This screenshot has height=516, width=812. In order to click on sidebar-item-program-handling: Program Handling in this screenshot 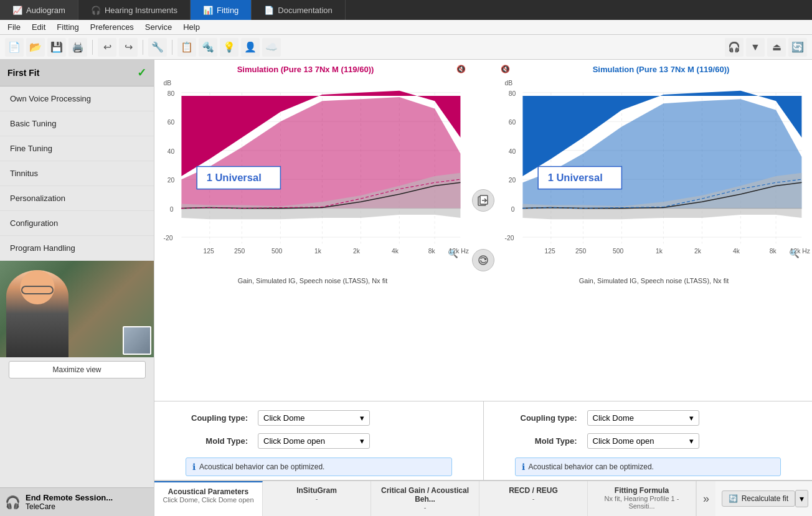, I will do `click(77, 248)`.